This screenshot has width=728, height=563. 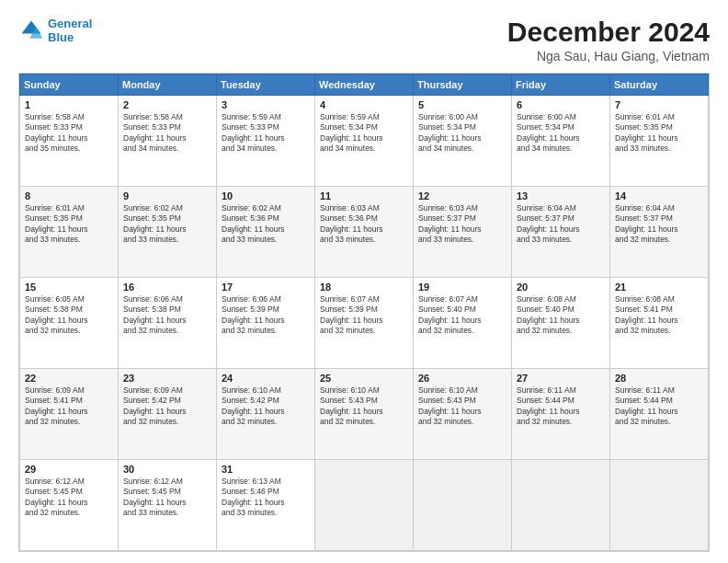 I want to click on day-info: Sunrise: 6:07 AM Sunset: 5:40 PM Dayligh…, so click(x=462, y=316).